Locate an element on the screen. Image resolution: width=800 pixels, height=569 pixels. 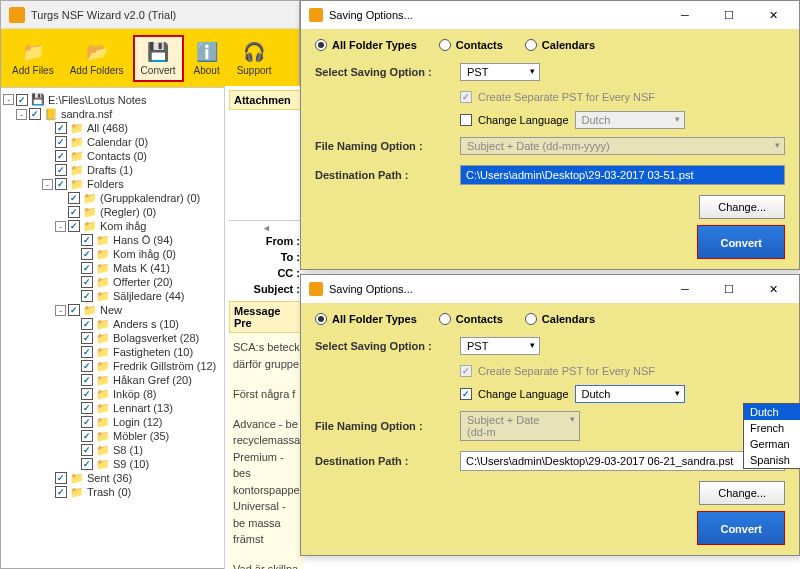
message-body: SCA:s beteck därför gruppe Först några f… is located at coordinates (266, 451).